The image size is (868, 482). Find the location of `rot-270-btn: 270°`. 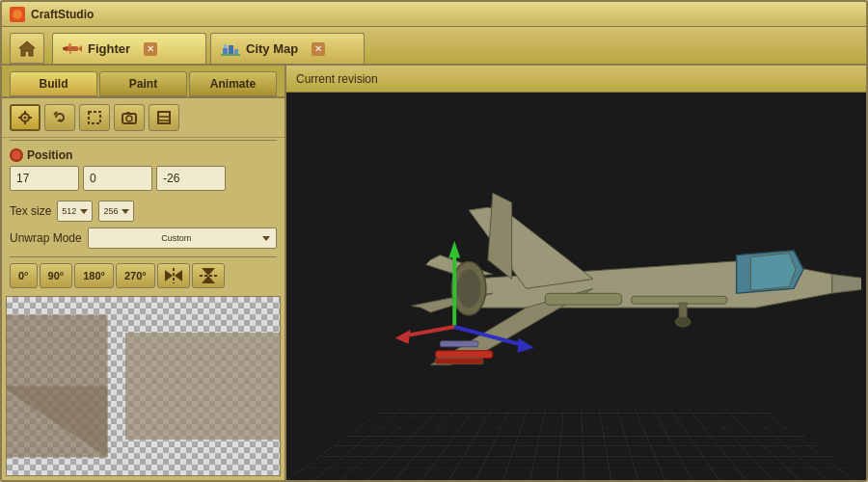

rot-270-btn: 270° is located at coordinates (135, 276).